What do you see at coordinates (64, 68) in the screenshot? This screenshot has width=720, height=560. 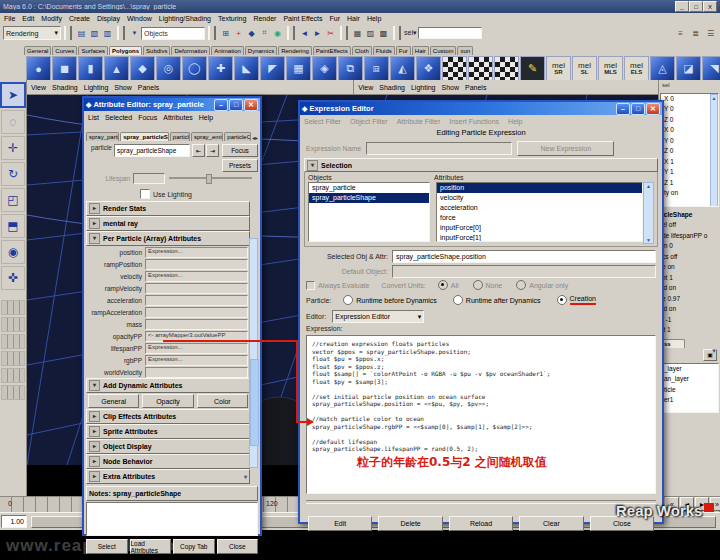 I see `poly-cube-icon: ◼` at bounding box center [64, 68].